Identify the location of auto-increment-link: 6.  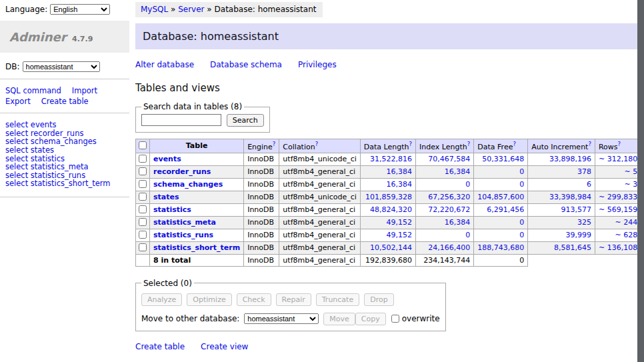
(589, 184).